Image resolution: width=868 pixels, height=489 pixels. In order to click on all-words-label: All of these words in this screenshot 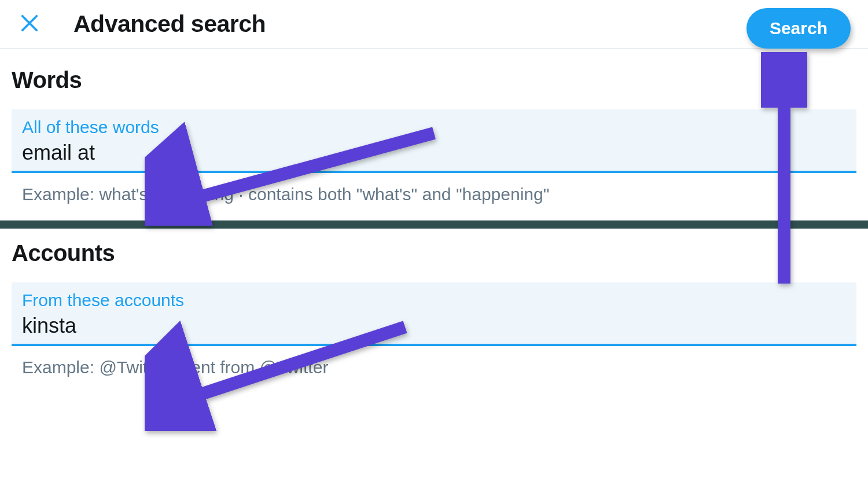, I will do `click(434, 127)`.